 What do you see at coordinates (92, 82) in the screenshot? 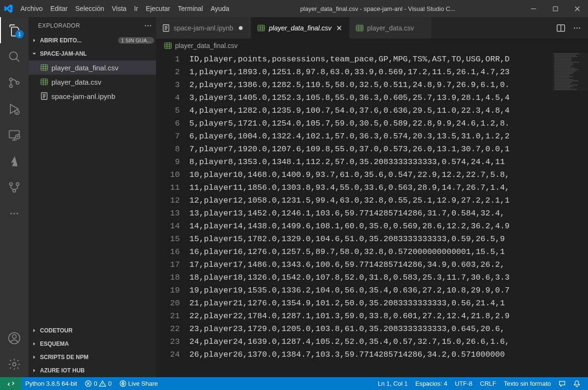
I see `file-tree: player_data_final.csv player_data.csv sp…` at bounding box center [92, 82].